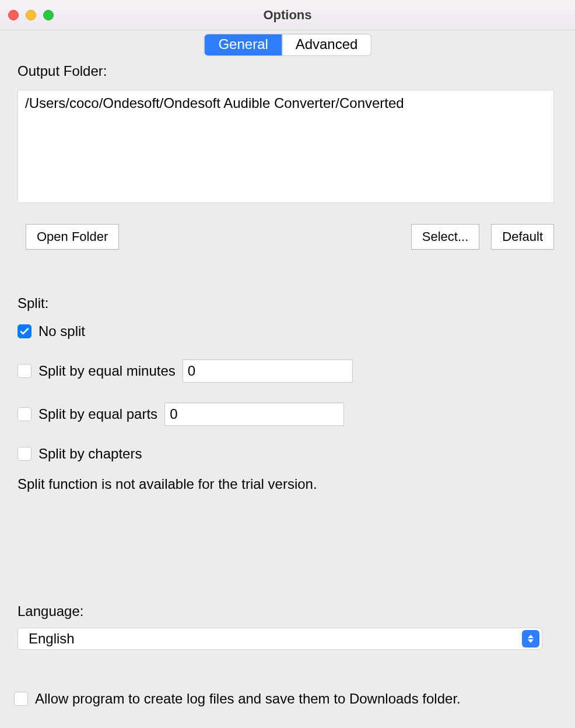  I want to click on split-parts-checkbox, so click(24, 414).